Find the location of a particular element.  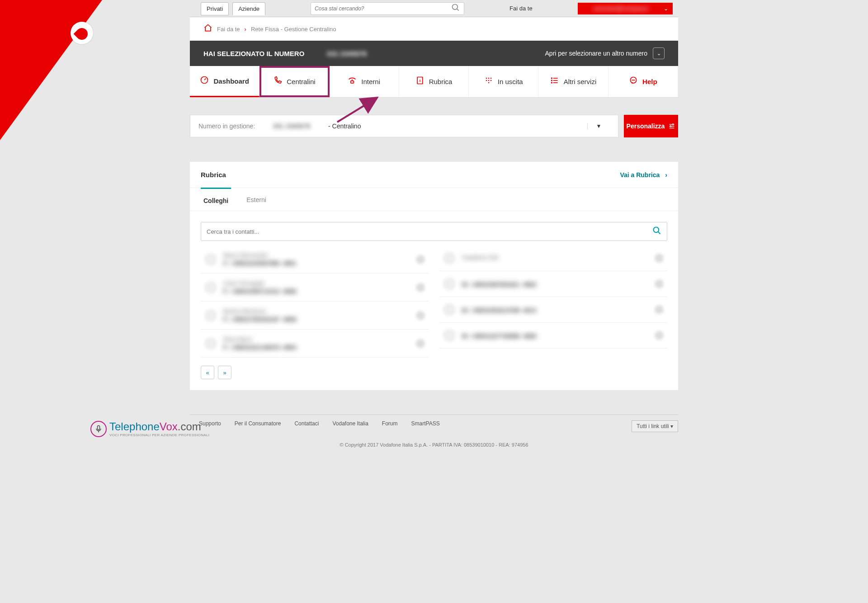

number-selector: Numero in gestione: 031 2345678 - Centra… is located at coordinates (404, 126).